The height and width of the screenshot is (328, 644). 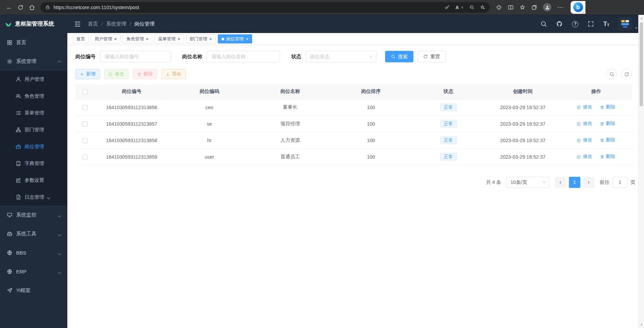 I want to click on breadcrumb-item: 首页, so click(x=93, y=24).